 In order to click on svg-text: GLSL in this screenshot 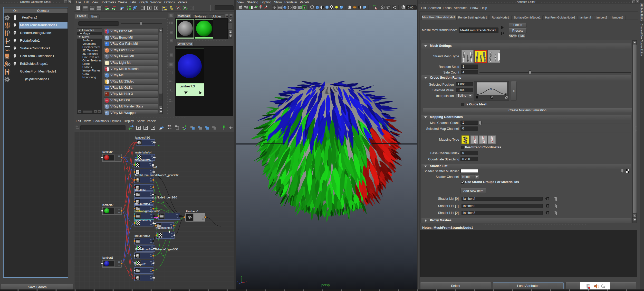, I will do `click(107, 88)`.